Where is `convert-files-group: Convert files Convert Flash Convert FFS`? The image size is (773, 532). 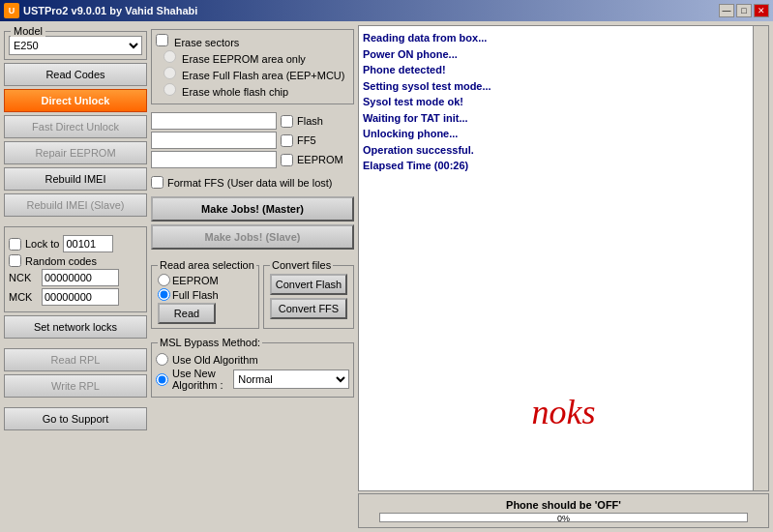 convert-files-group: Convert files Convert Flash Convert FFS is located at coordinates (309, 297).